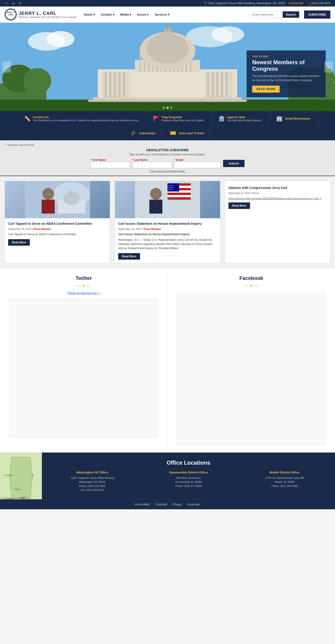  I want to click on twitter-icon: 𝕏, so click(20, 3).